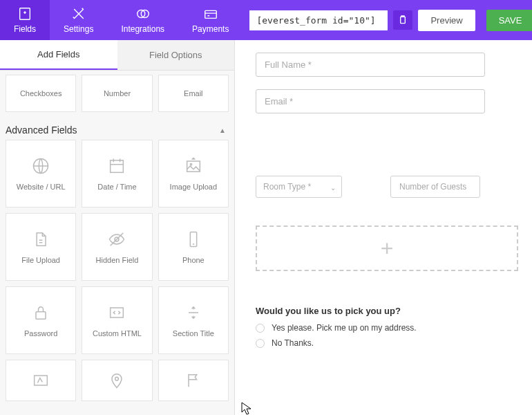  I want to click on field-label: File Upload, so click(41, 260).